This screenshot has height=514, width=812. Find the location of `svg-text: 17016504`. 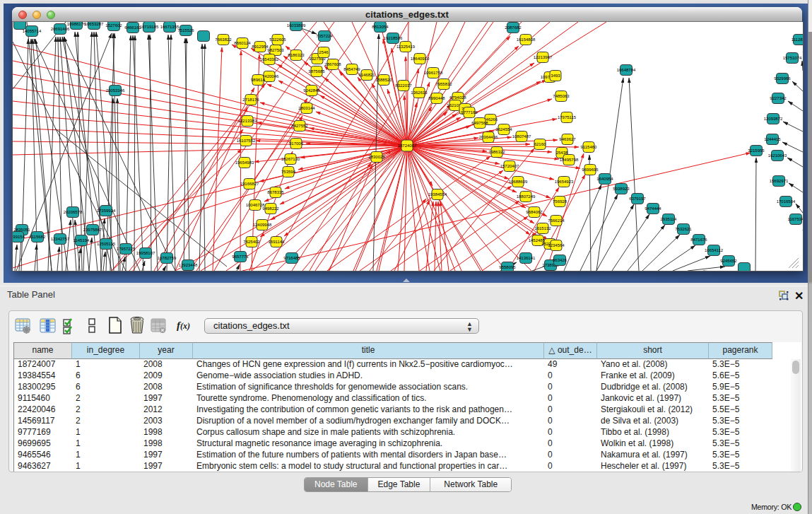

svg-text: 17016504 is located at coordinates (786, 201).